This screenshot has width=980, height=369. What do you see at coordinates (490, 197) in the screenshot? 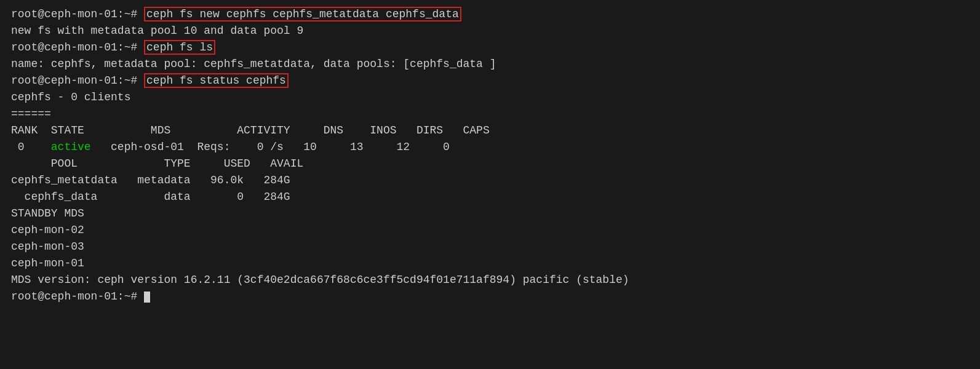
I see `pool-row-2: cephfs_data data 0 284G` at bounding box center [490, 197].